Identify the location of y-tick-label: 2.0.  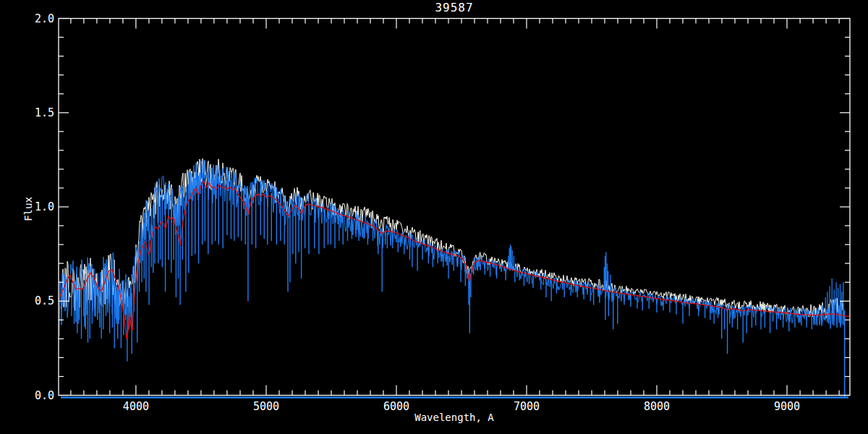
(45, 19).